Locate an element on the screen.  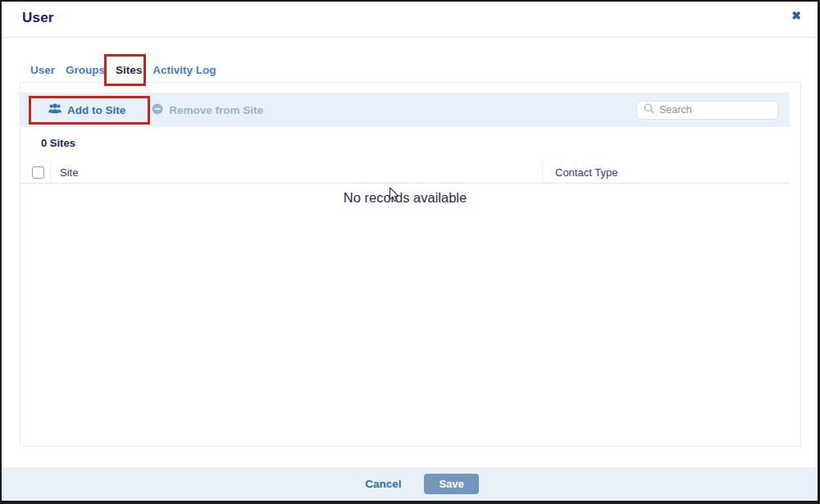
search-icon is located at coordinates (649, 110).